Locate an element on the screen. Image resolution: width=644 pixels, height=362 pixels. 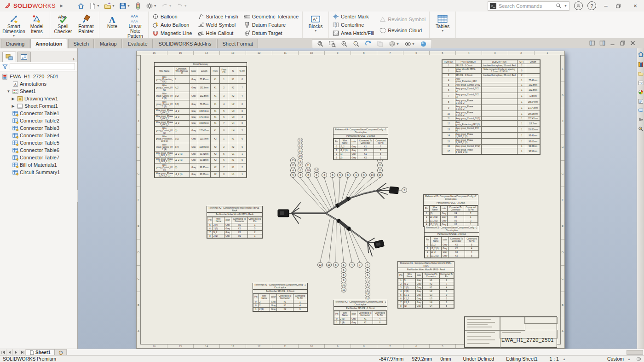
connector-left is located at coordinates (283, 213).